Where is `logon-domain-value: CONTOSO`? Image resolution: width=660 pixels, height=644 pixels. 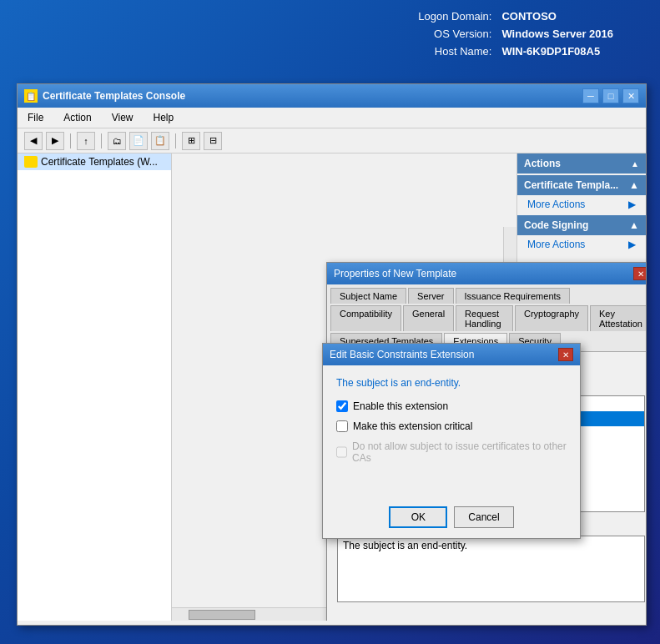 logon-domain-value: CONTOSO is located at coordinates (557, 17).